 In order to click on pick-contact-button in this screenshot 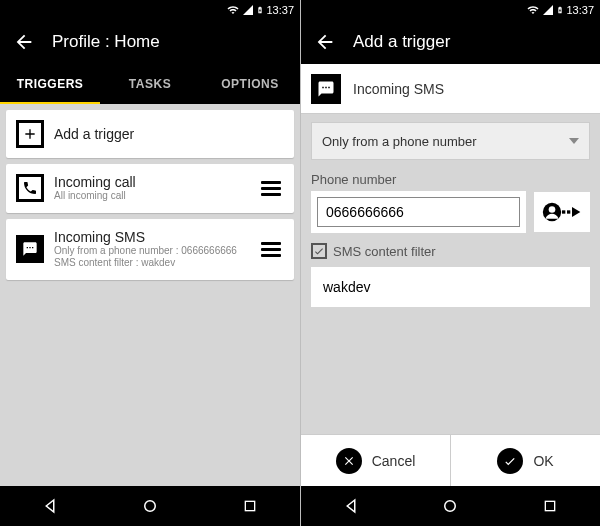, I will do `click(562, 212)`.